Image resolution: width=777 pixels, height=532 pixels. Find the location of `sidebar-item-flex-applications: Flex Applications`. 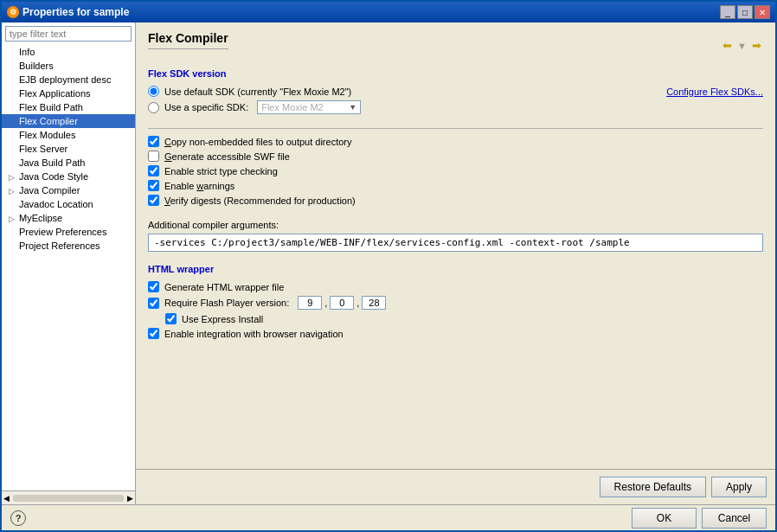

sidebar-item-flex-applications: Flex Applications is located at coordinates (68, 93).